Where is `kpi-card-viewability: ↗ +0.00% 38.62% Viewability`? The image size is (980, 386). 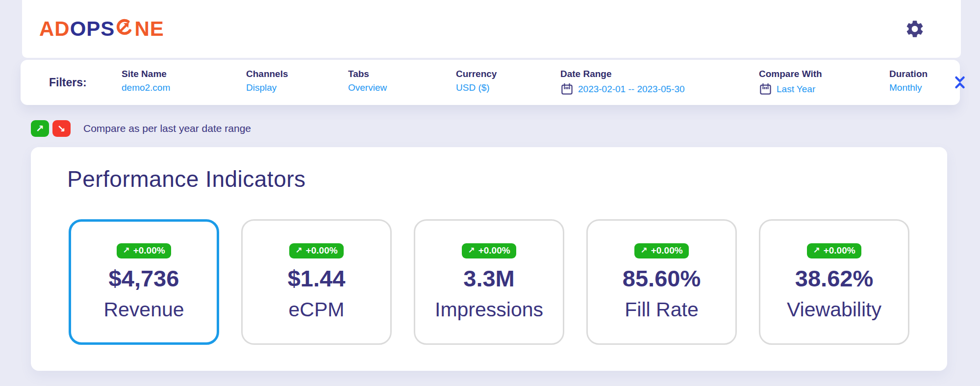
kpi-card-viewability: ↗ +0.00% 38.62% Viewability is located at coordinates (834, 282).